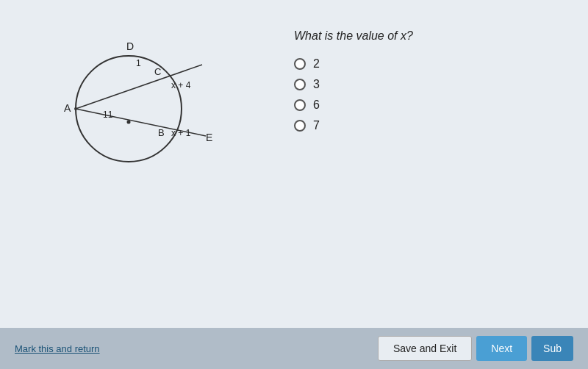 This screenshot has height=369, width=588. Describe the element at coordinates (162, 132) in the screenshot. I see `label-B: B` at that location.